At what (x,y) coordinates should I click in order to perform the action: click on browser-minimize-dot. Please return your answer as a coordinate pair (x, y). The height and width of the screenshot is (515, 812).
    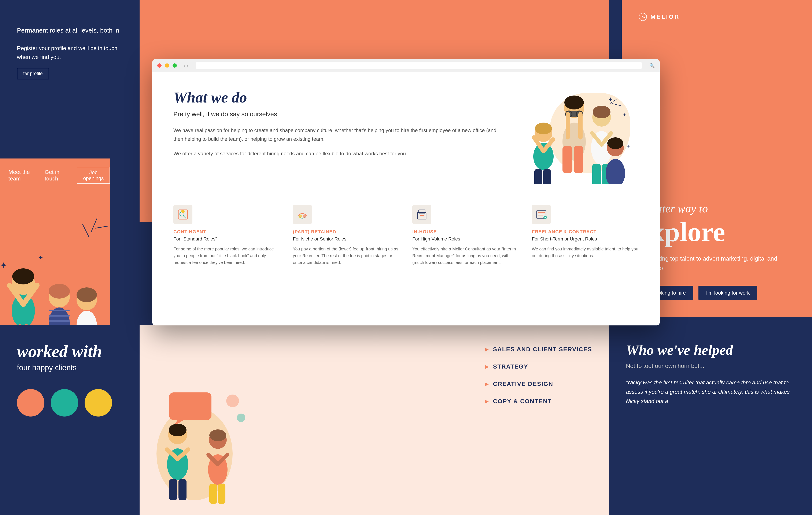
    Looking at the image, I should click on (167, 65).